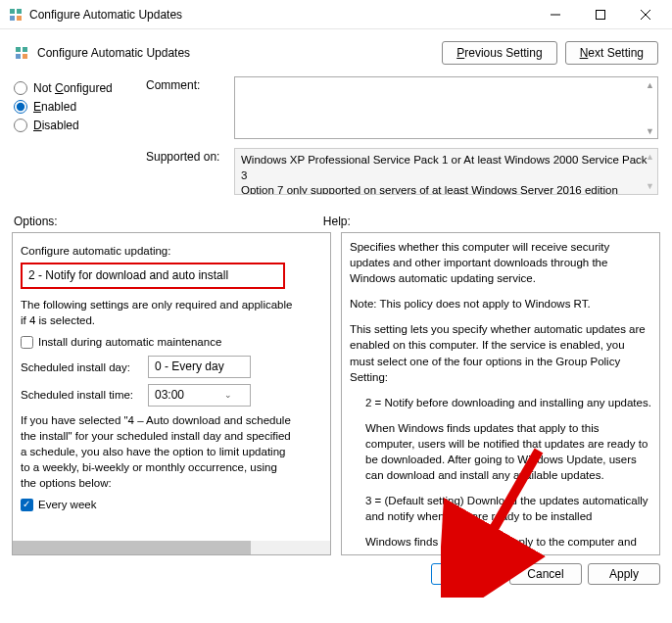  I want to click on comment-textarea, so click(447, 108).